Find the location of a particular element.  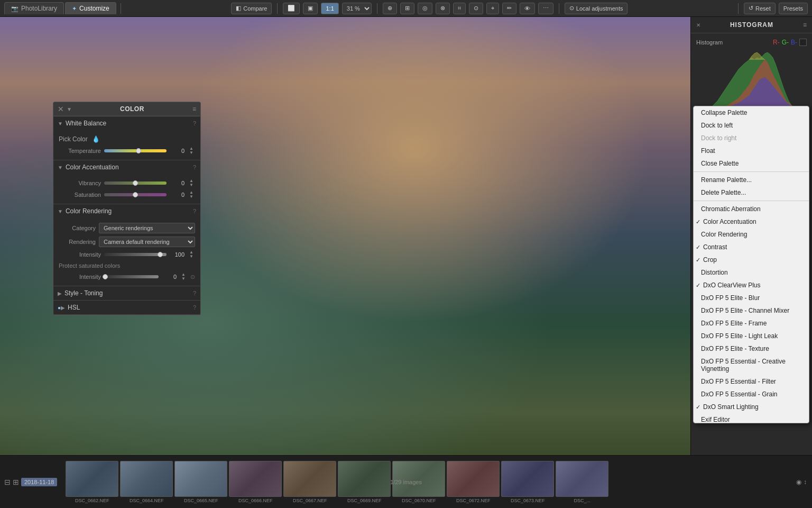

film-label-3: DSC_0666.NEF is located at coordinates (256, 501).